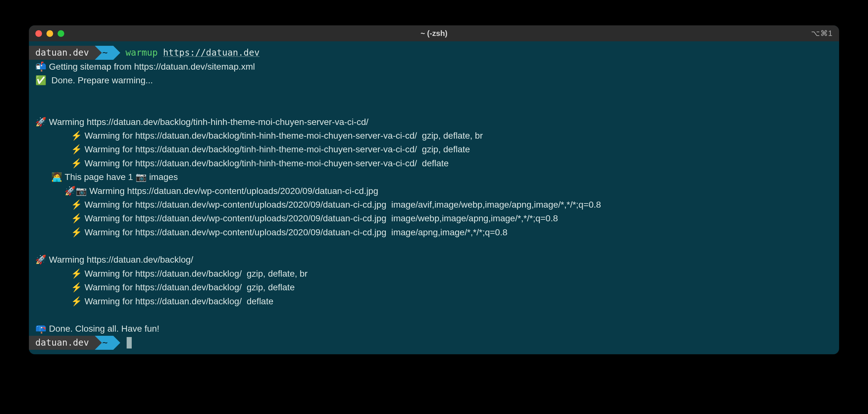  What do you see at coordinates (434, 177) in the screenshot?
I see `output-line: 🧑‍💻 This page have 1 📷 images` at bounding box center [434, 177].